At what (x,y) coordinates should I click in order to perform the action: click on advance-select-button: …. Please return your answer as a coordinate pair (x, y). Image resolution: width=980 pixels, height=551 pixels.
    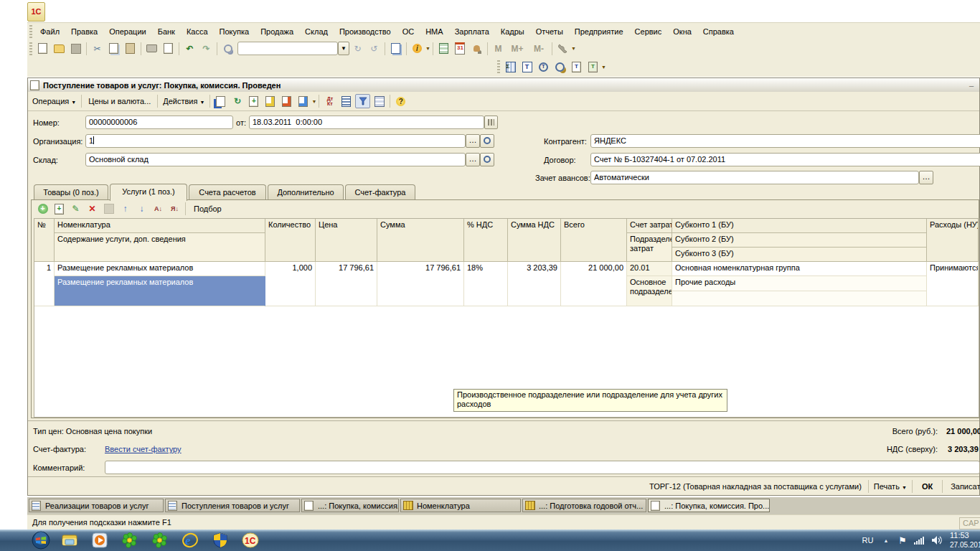
    Looking at the image, I should click on (926, 178).